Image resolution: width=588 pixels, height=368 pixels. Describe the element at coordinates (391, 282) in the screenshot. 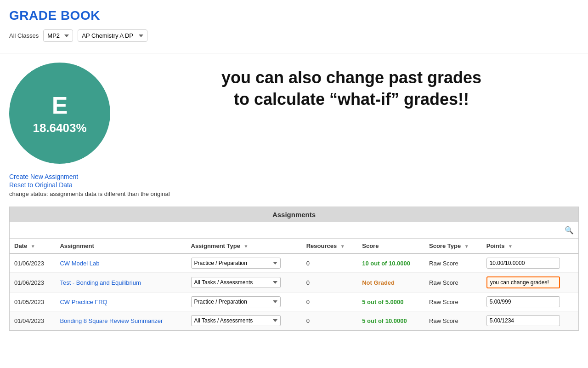

I see `cell-score: Not Graded` at that location.